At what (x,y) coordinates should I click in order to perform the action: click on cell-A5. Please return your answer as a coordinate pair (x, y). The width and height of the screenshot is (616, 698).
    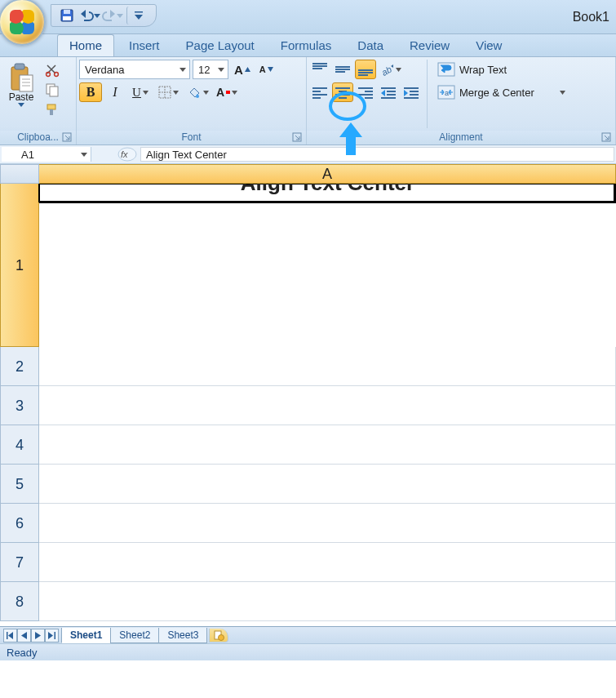
    Looking at the image, I should click on (328, 484).